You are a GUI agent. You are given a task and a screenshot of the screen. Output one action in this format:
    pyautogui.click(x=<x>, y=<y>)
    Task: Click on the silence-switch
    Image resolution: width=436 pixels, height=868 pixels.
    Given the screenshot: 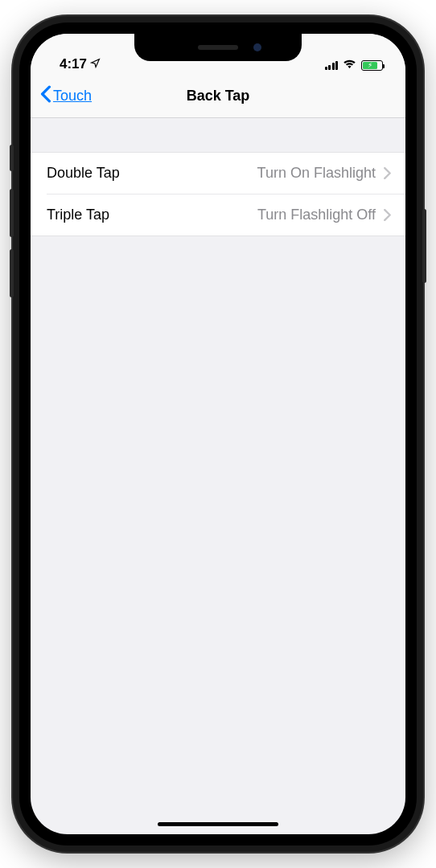 What is the action you would take?
    pyautogui.click(x=11, y=158)
    